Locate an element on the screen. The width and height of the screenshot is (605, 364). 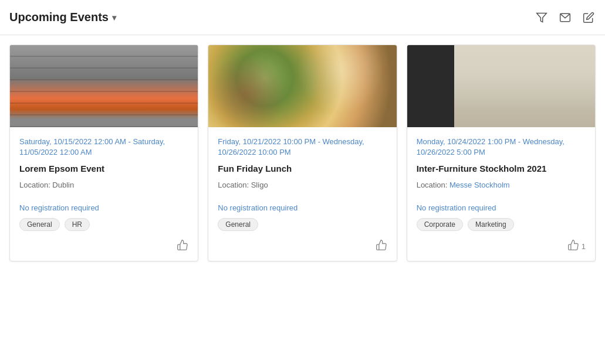
event-date-3: Monday, 10/24/2022 1:00 PM - Wednesday, … is located at coordinates (501, 147).